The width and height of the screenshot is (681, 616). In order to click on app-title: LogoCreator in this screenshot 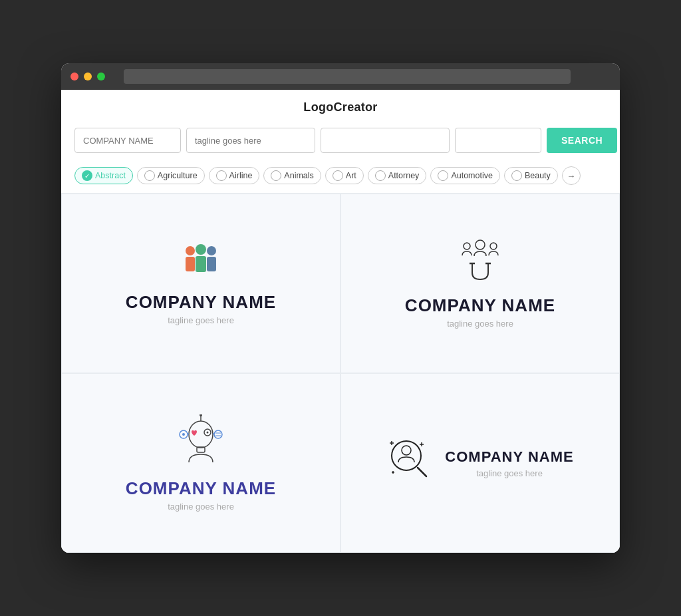, I will do `click(340, 105)`.